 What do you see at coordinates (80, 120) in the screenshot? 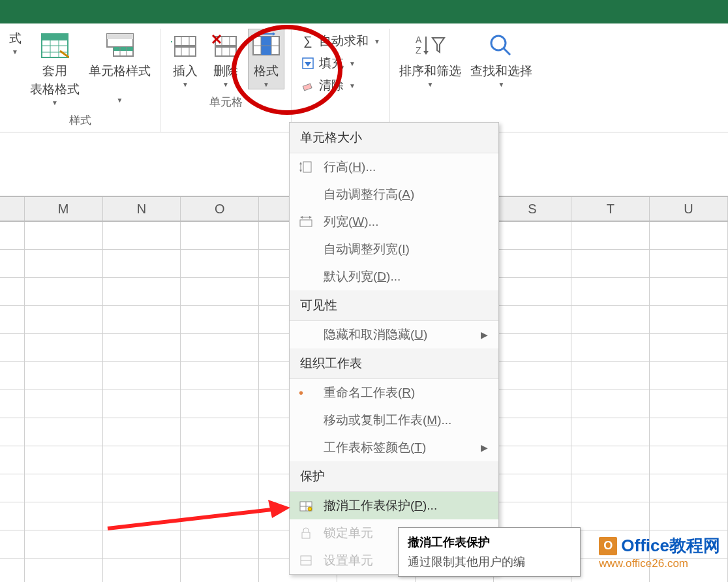
I see `group-label-styles: 样式` at bounding box center [80, 120].